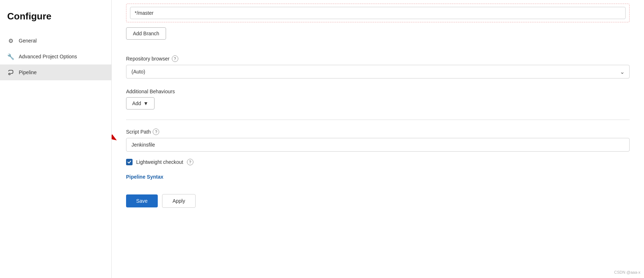 The image size is (644, 278). Describe the element at coordinates (11, 72) in the screenshot. I see `pipeline-icon` at that location.